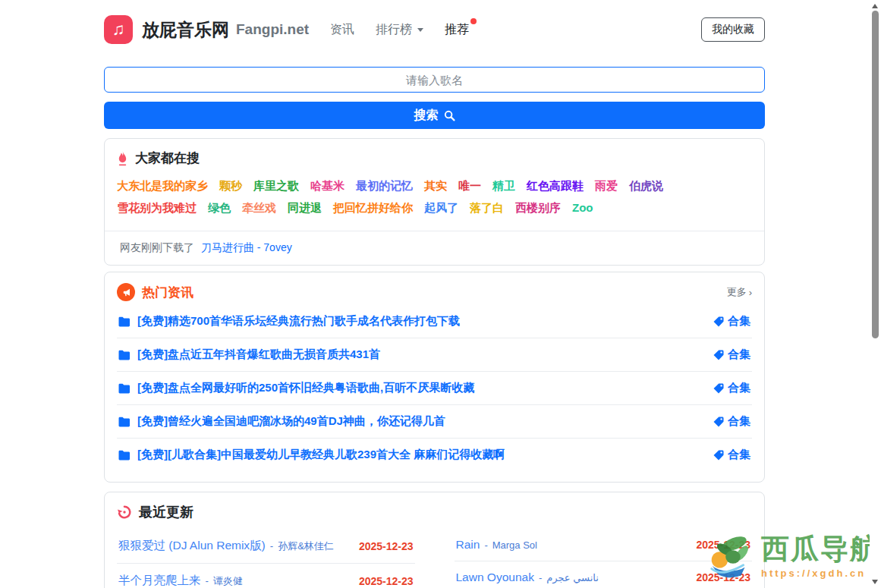 The width and height of the screenshot is (881, 588). I want to click on artist-link: Marga Sol, so click(514, 545).